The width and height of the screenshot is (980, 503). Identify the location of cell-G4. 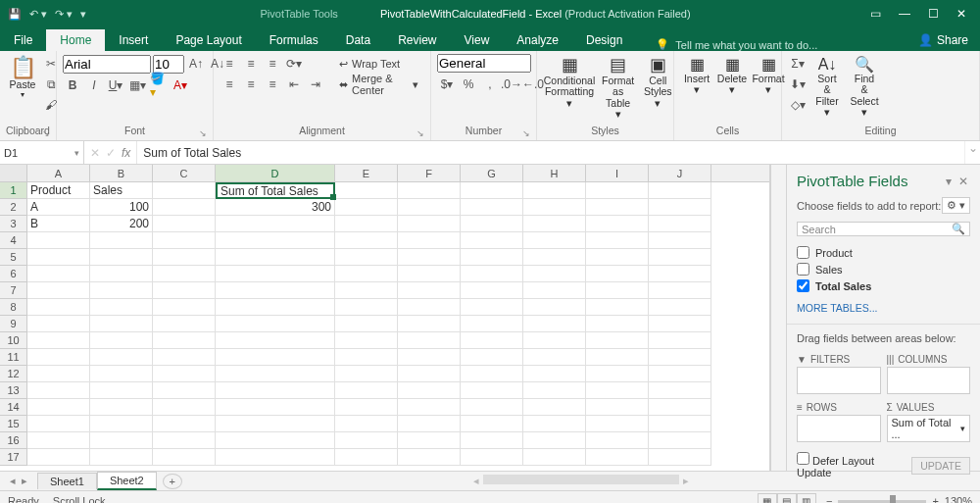
(492, 241).